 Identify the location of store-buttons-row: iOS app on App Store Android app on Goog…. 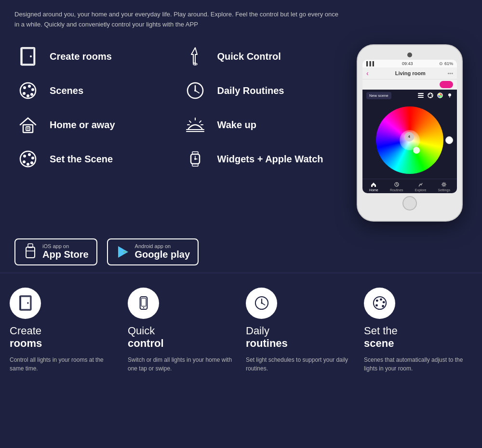
(241, 252).